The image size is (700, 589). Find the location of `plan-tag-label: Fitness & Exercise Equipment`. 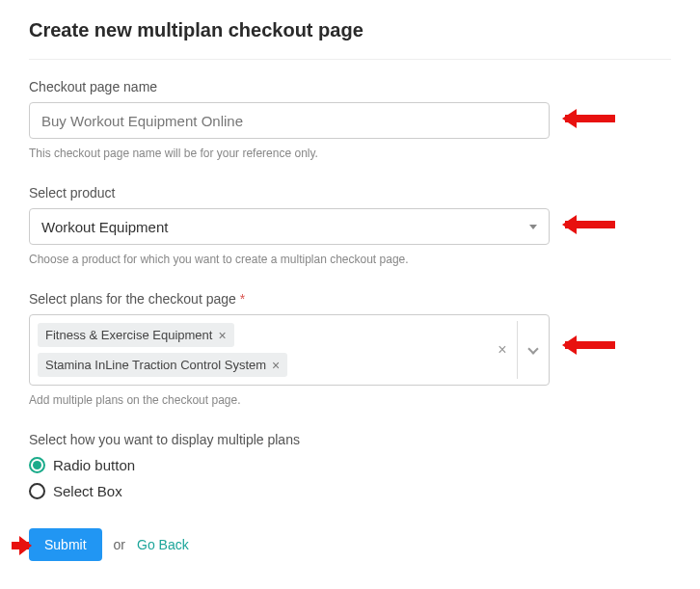

plan-tag-label: Fitness & Exercise Equipment is located at coordinates (129, 335).